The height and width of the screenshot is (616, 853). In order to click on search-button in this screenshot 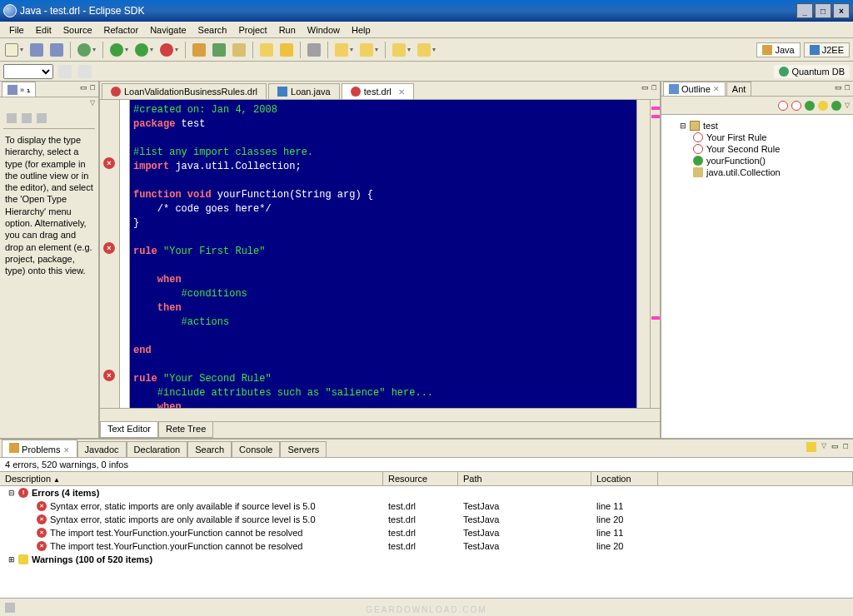, I will do `click(287, 50)`.